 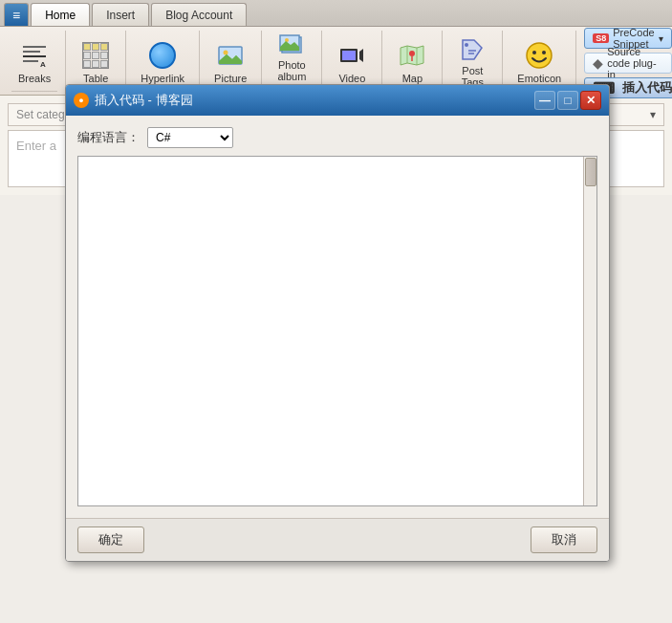 What do you see at coordinates (337, 539) in the screenshot?
I see `dialog-footer: 确定 取消` at bounding box center [337, 539].